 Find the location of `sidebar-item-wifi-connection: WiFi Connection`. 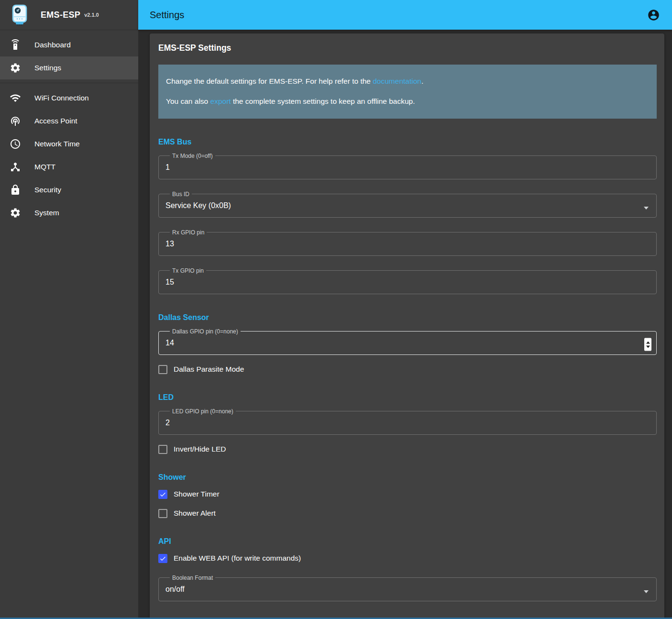

sidebar-item-wifi-connection: WiFi Connection is located at coordinates (69, 98).